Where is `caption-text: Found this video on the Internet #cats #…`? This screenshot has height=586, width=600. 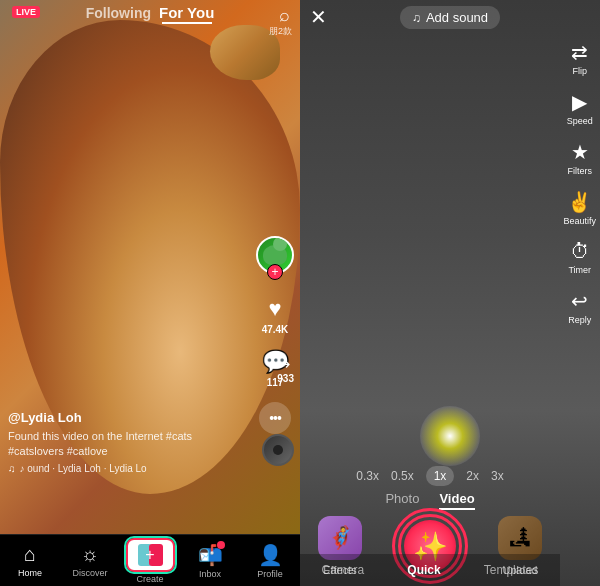
caption-text: Found this video on the Internet #cats #… is located at coordinates (129, 444).